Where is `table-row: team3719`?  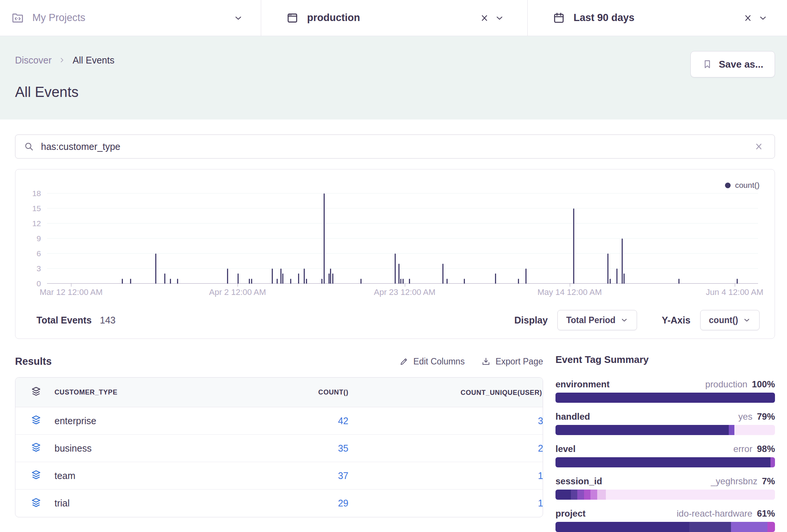
table-row: team3719 is located at coordinates (279, 476).